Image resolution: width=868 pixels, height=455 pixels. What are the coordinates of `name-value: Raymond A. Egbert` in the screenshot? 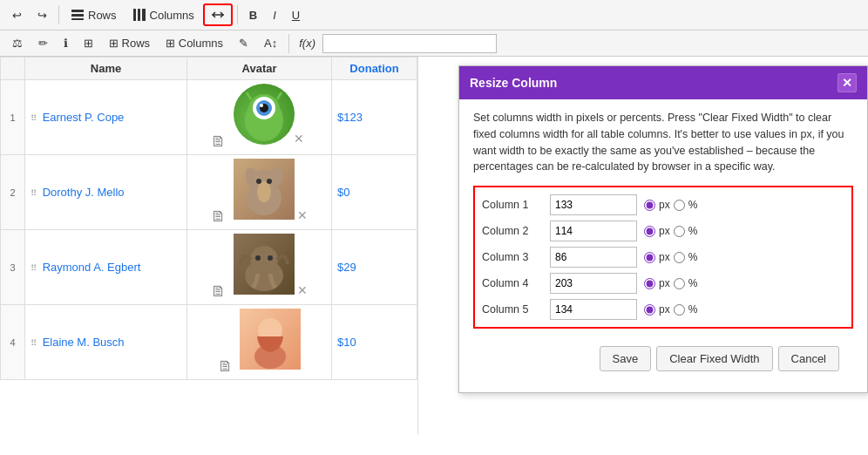 It's located at (92, 267).